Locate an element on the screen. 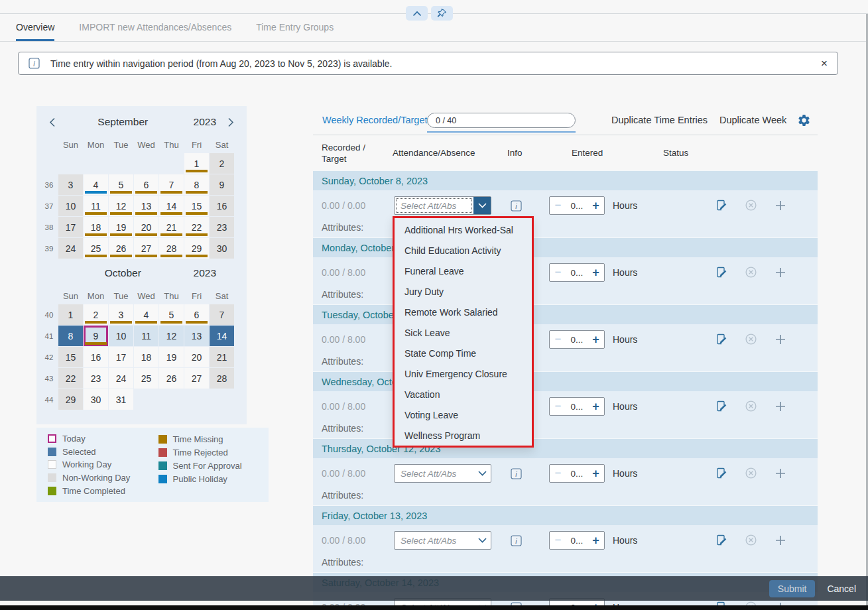  submit-button: Submit is located at coordinates (792, 589).